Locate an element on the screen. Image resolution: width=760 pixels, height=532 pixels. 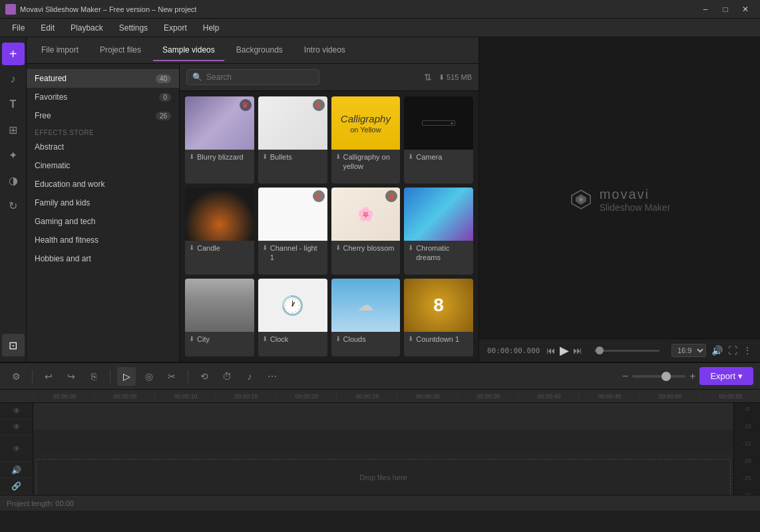
pip-icon: ⊡ is located at coordinates (13, 345).